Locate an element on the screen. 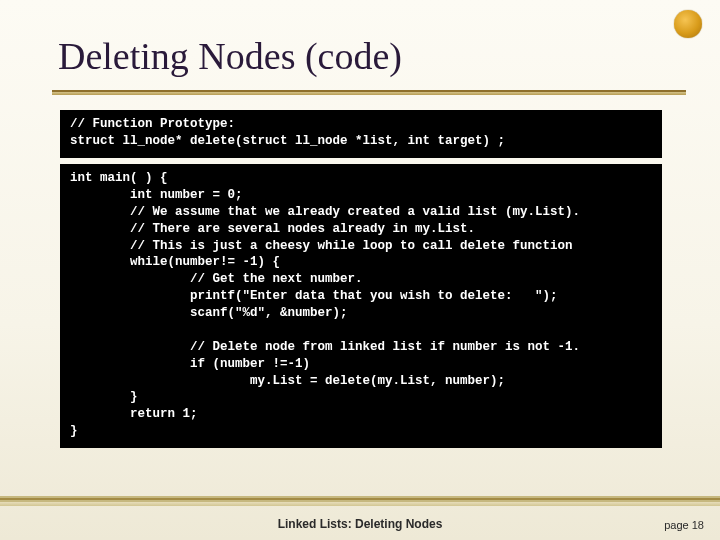 The height and width of the screenshot is (540, 720). footer-page: page 18 is located at coordinates (684, 525).